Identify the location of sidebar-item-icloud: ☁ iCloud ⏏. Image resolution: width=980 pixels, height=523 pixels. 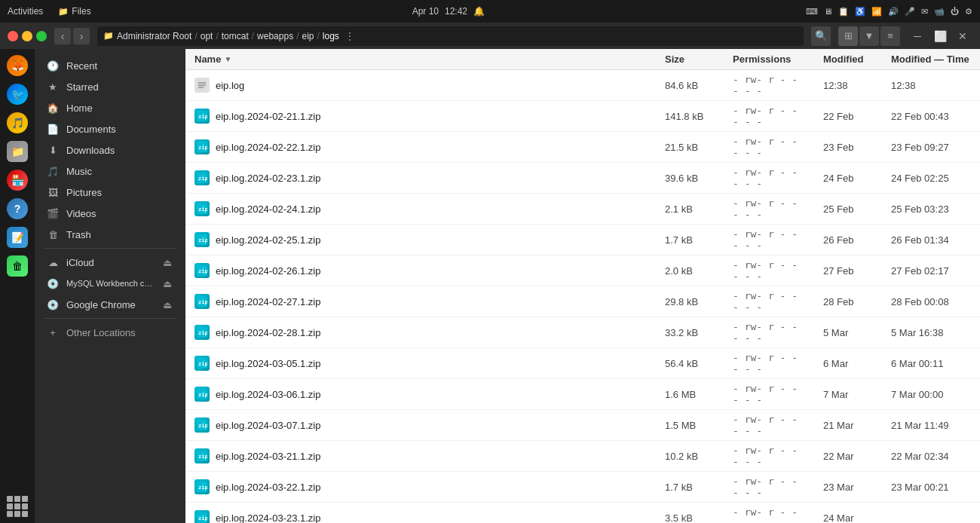
(110, 262).